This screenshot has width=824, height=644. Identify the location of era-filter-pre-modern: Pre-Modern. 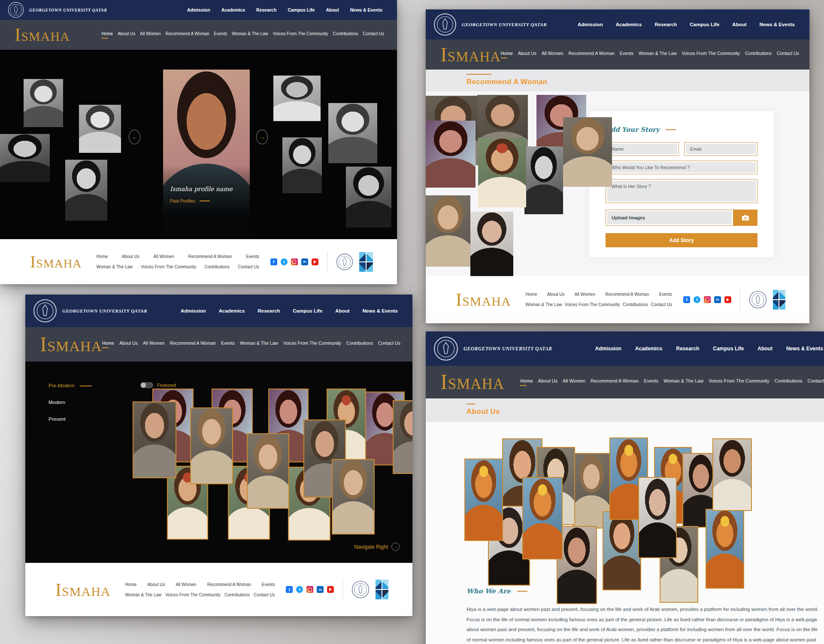
(70, 386).